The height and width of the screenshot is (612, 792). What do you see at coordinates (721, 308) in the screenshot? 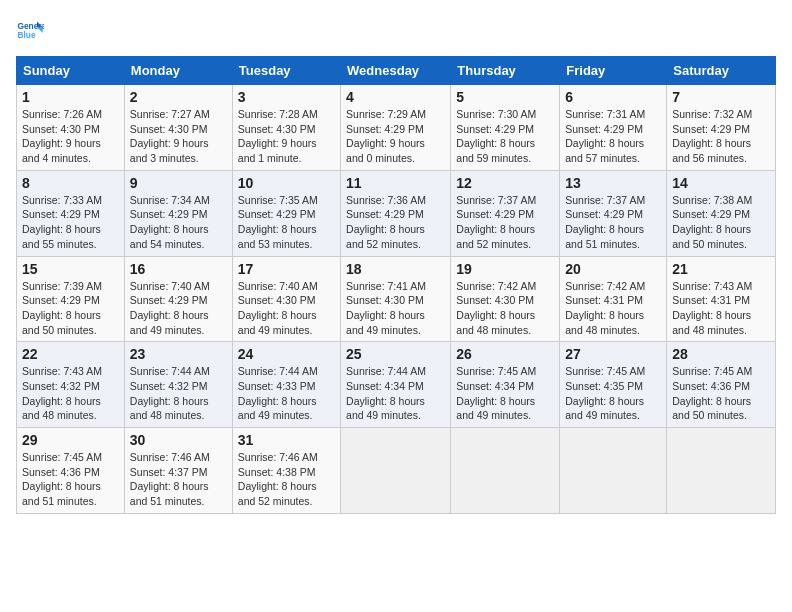
I see `day-info: Sunrise: 7:43 AMSunset: 4:31 PMDaylight:…` at bounding box center [721, 308].